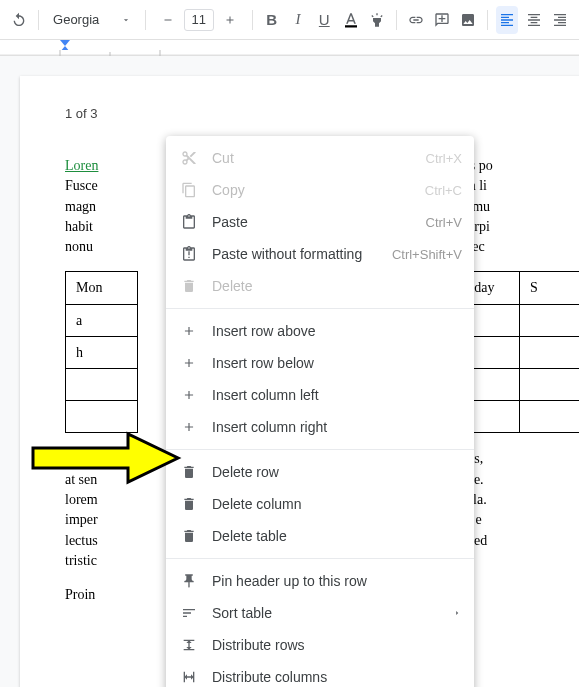 The width and height of the screenshot is (579, 687). Describe the element at coordinates (272, 20) in the screenshot. I see `bold-button: B` at that location.